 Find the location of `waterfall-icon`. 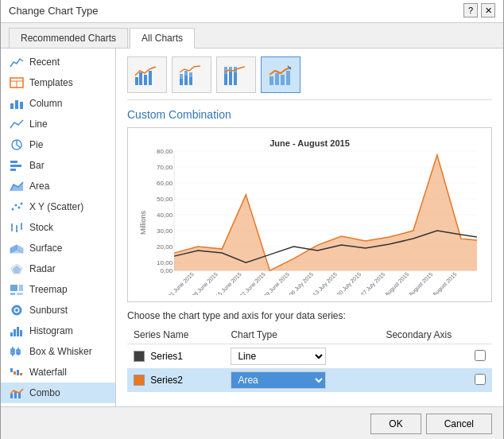

waterfall-icon is located at coordinates (17, 372).